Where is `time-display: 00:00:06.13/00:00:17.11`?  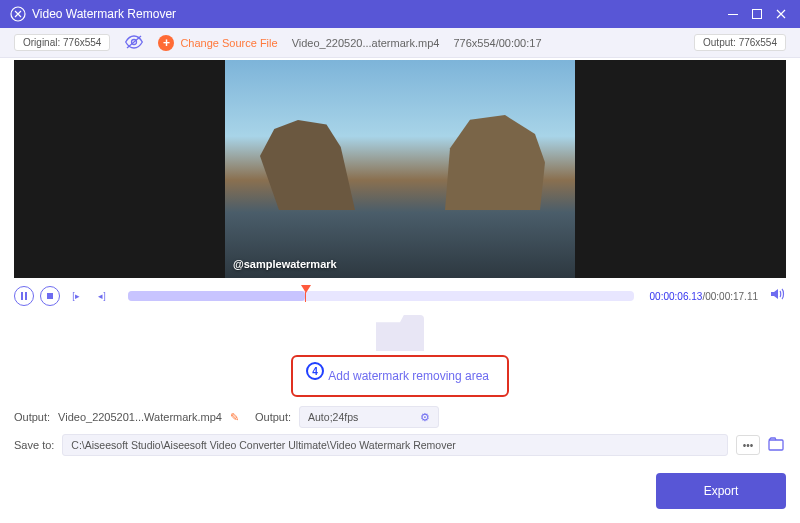
time-display: 00:00:06.13/00:00:17.11 is located at coordinates (704, 296).